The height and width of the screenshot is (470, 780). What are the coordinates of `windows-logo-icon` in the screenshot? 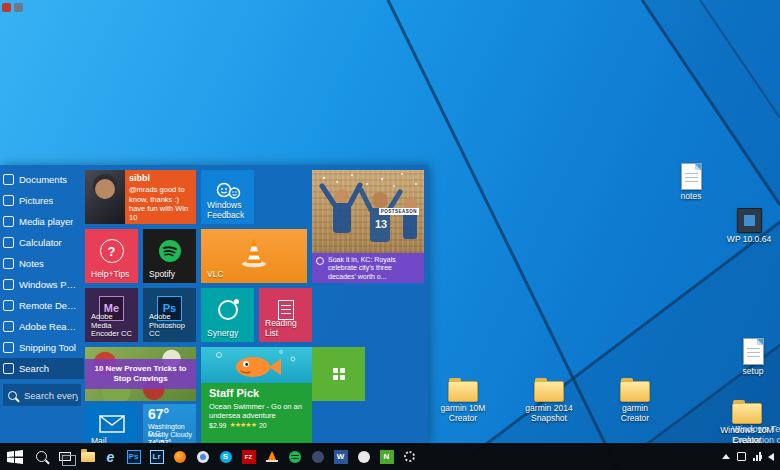 It's located at (15, 457).